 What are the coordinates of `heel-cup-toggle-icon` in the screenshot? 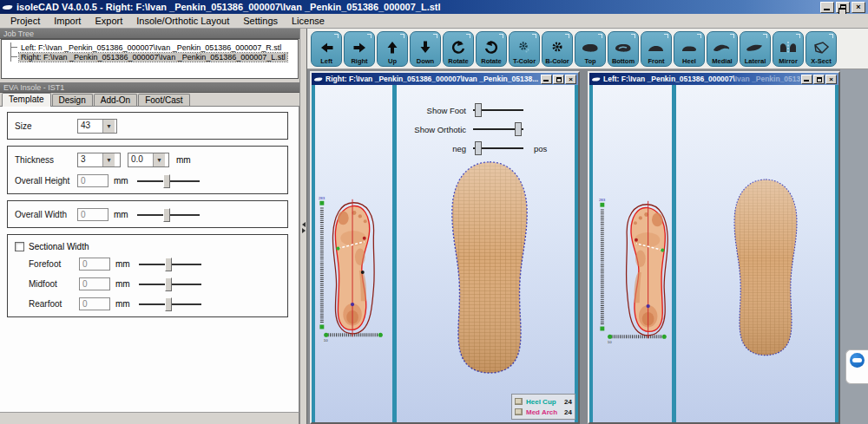 It's located at (519, 401).